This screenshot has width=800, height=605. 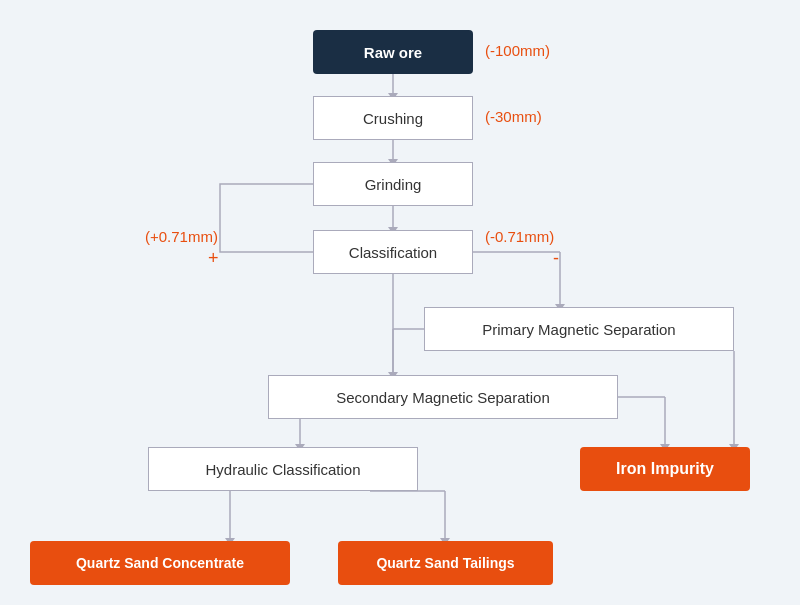 I want to click on plus-sign-label: +, so click(x=214, y=258).